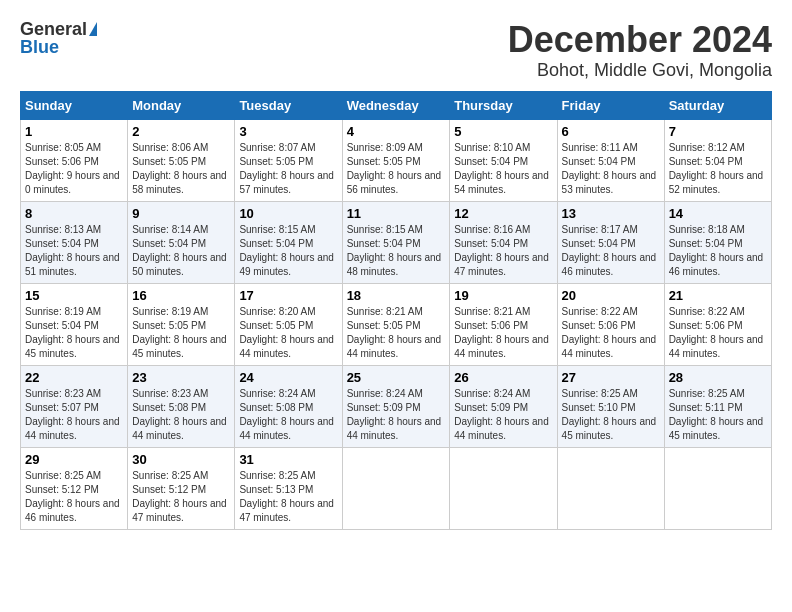  Describe the element at coordinates (182, 105) in the screenshot. I see `col-monday: Monday` at that location.